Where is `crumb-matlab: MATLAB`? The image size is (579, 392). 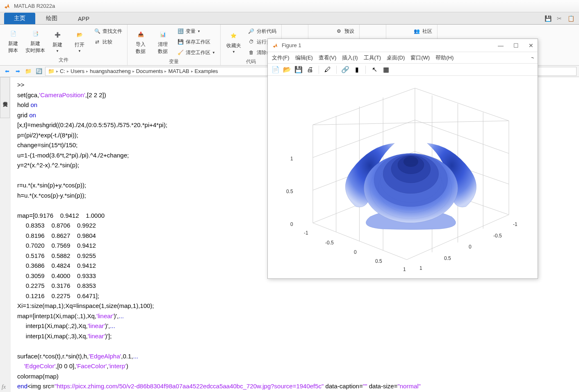
crumb-matlab: MATLAB is located at coordinates (179, 71).